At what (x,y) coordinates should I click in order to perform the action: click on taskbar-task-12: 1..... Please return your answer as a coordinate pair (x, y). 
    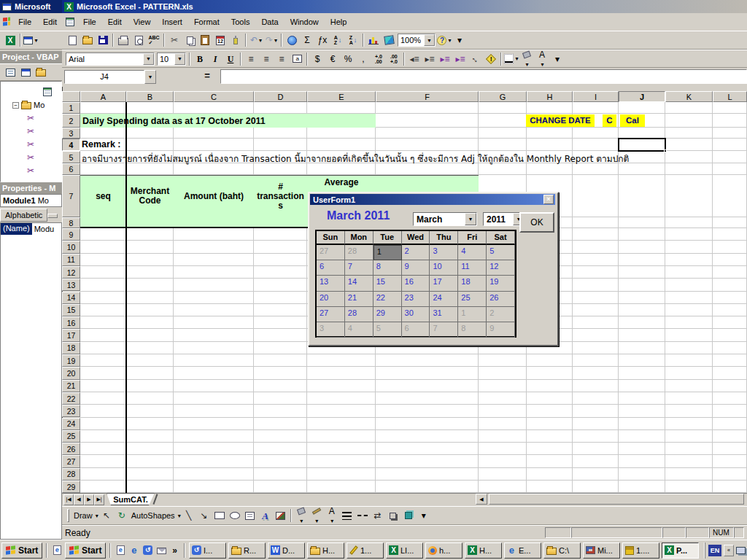
    Looking at the image, I should click on (640, 551).